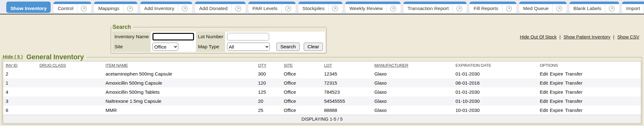 This screenshot has height=126, width=644. Describe the element at coordinates (302, 66) in the screenshot. I see `column-header-site: SITE` at that location.